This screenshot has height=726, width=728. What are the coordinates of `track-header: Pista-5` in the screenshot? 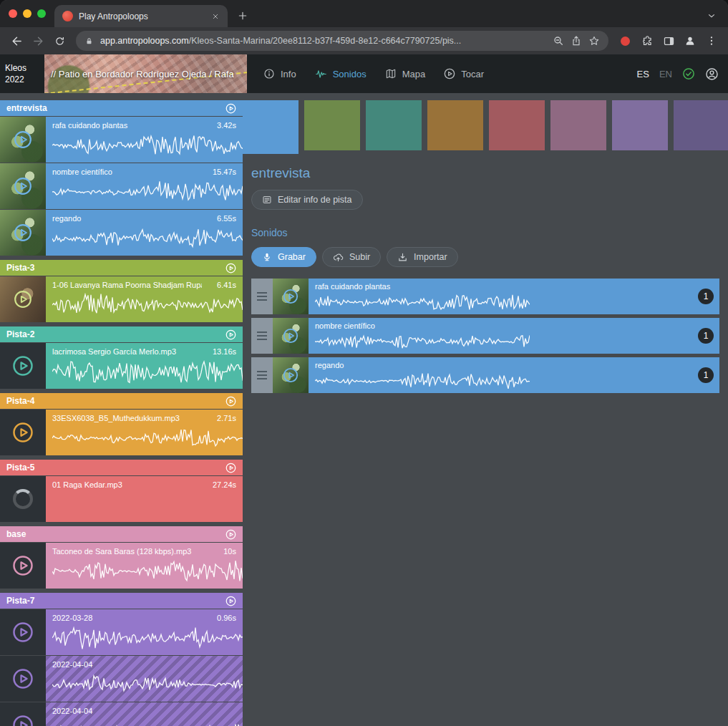 It's located at (122, 468).